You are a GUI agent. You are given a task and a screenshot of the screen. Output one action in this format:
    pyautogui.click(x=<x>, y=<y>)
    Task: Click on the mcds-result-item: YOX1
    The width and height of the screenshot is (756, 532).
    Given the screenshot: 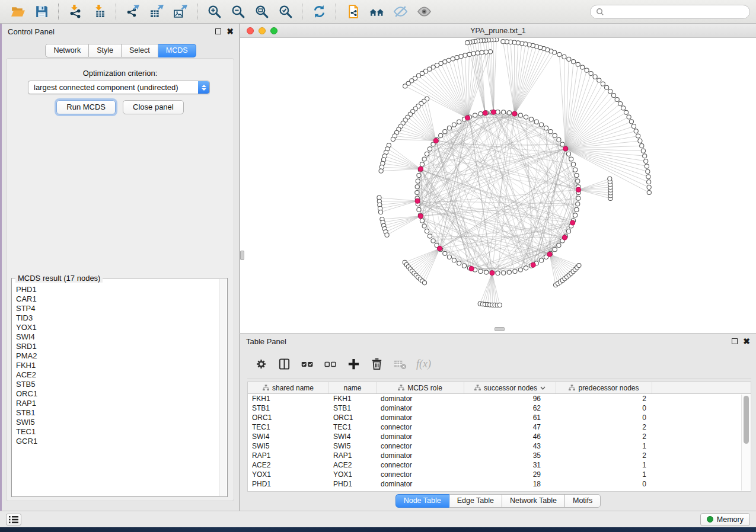 What is the action you would take?
    pyautogui.click(x=117, y=328)
    